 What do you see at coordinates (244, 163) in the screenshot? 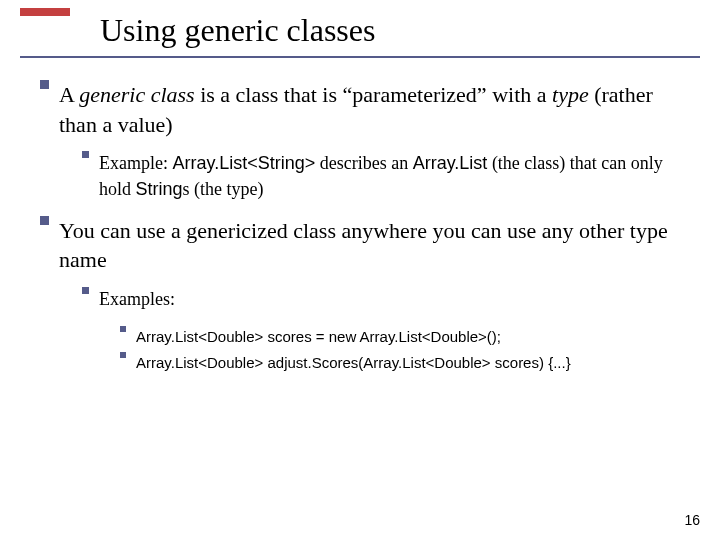
I see `text-code: Array.List<String>` at bounding box center [244, 163].